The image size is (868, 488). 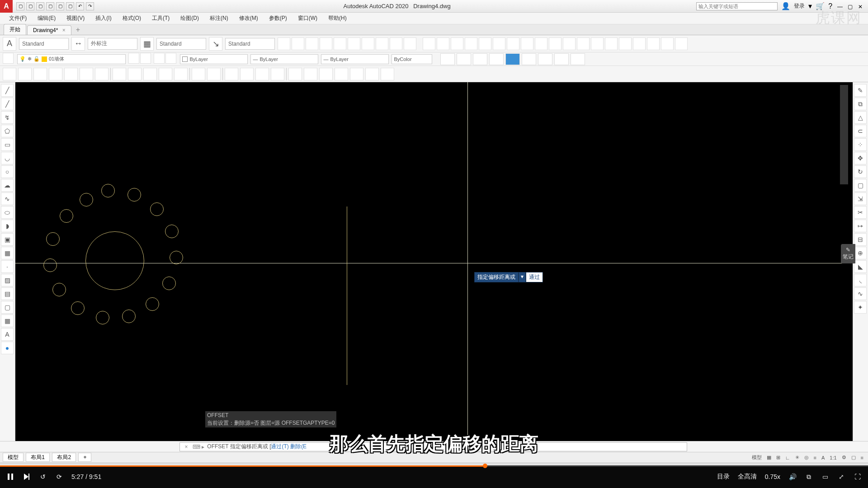 What do you see at coordinates (799, 6) in the screenshot?
I see `signin-link: 登录` at bounding box center [799, 6].